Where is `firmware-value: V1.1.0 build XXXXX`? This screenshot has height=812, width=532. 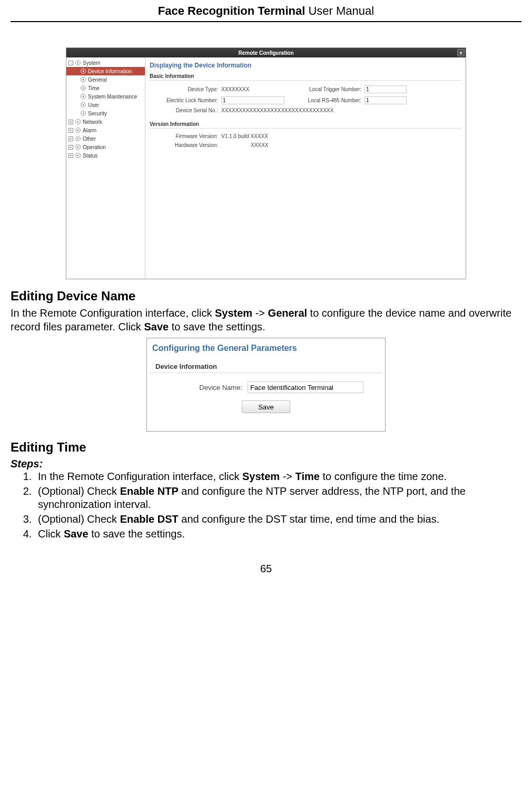 firmware-value: V1.1.0 build XXXXX is located at coordinates (244, 136).